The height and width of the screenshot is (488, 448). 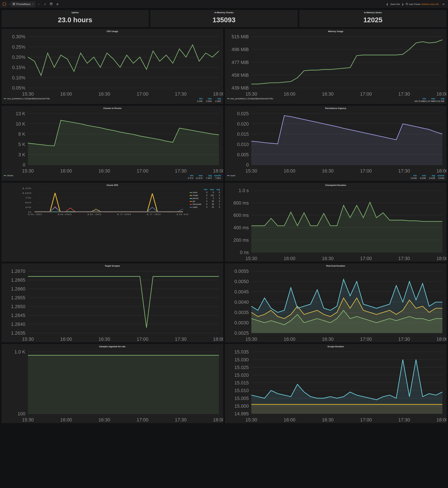 What do you see at coordinates (18, 307) in the screenshot?
I see `svg-text: 1.2650` at bounding box center [18, 307].